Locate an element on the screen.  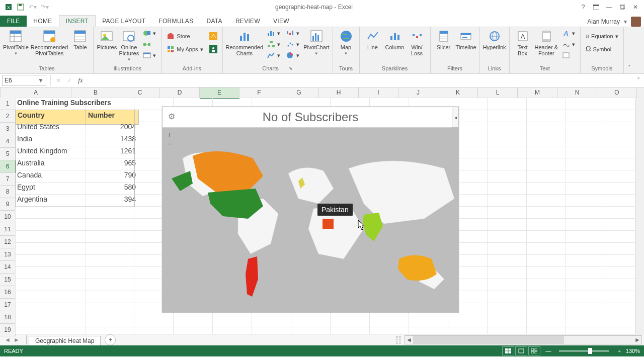
sparkline-winloss-button: Win/ Loss is located at coordinates (417, 42).